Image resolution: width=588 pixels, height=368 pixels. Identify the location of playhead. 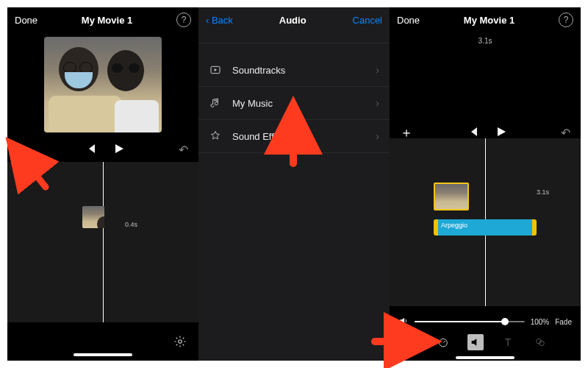
(103, 242).